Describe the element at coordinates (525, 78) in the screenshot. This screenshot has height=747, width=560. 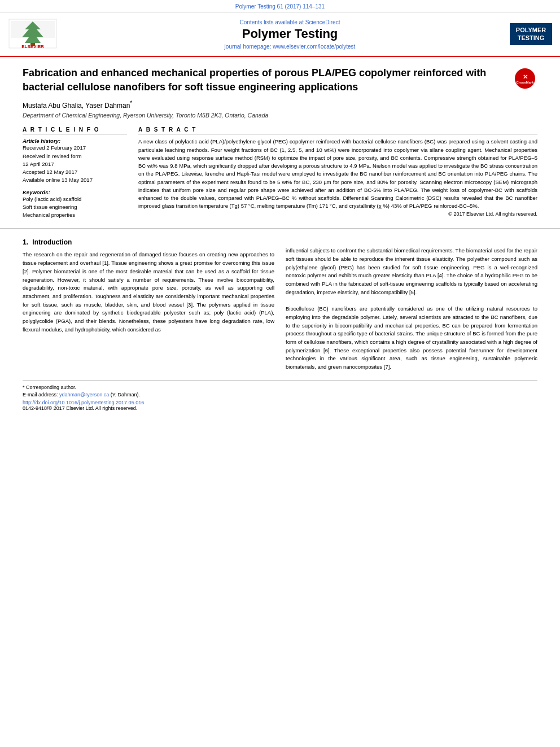
I see `crossmark-icon: ✕ CrossMark` at that location.